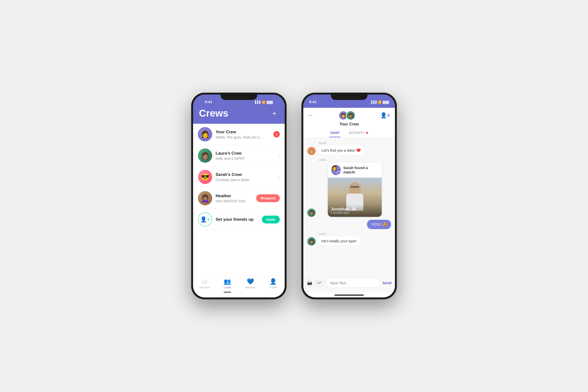 Image resolution: width=588 pixels, height=392 pixels. I want to click on battery-icon-2: ▓▓▓, so click(386, 102).